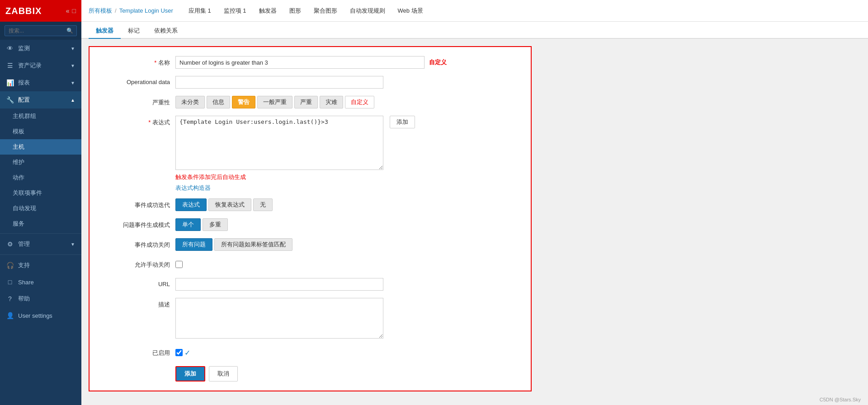 This screenshot has width=868, height=405. Describe the element at coordinates (41, 83) in the screenshot. I see `sidebar-item-reports: 📊 报表 ▼` at that location.